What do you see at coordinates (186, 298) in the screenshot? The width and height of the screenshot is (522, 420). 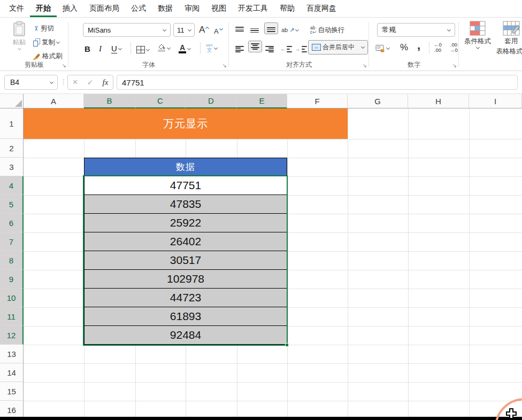 I see `table-cell: 44723` at bounding box center [186, 298].